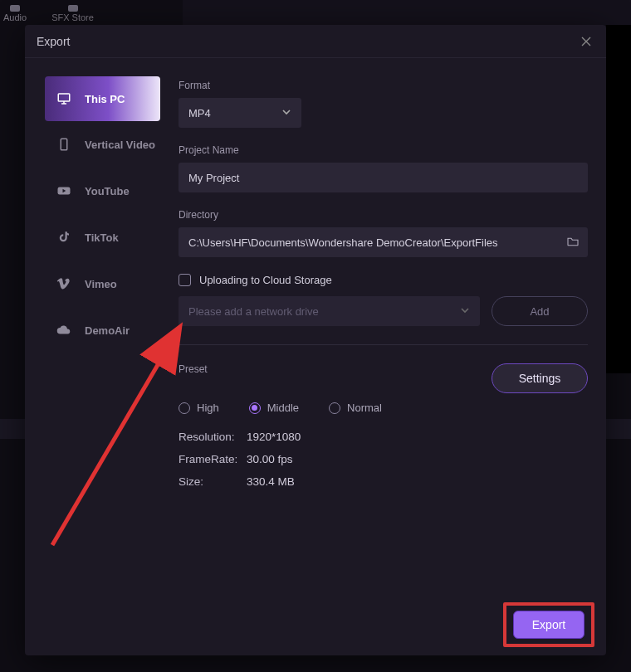  I want to click on sfx-icon, so click(73, 8).